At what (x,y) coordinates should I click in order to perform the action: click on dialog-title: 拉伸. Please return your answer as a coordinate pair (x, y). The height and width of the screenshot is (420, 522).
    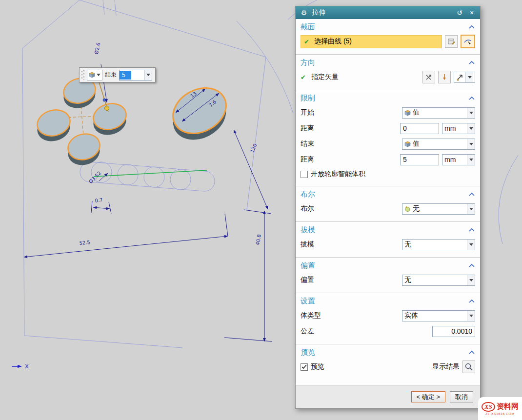
    Looking at the image, I should click on (319, 13).